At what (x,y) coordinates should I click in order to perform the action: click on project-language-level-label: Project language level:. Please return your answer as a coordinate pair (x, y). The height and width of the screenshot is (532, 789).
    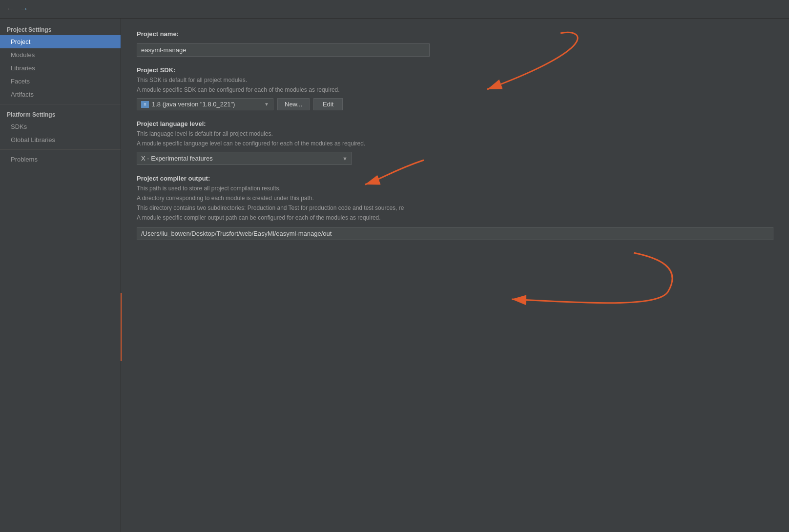
    Looking at the image, I should click on (455, 124).